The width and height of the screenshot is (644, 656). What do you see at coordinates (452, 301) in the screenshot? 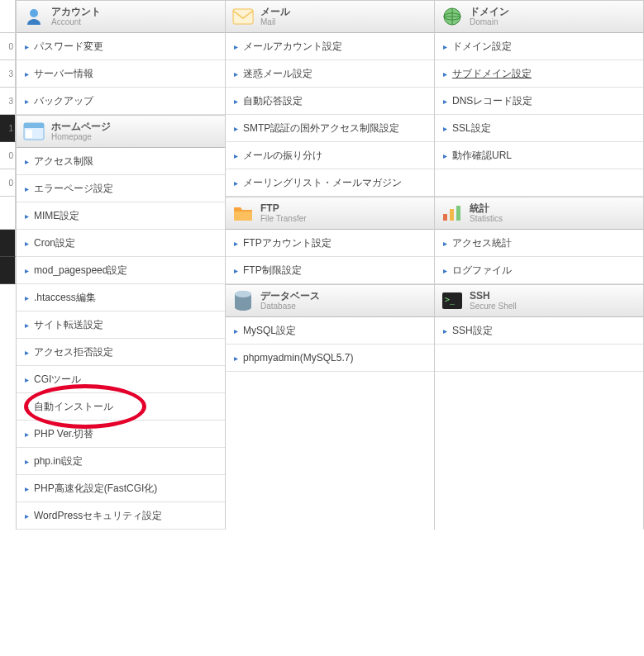
I see `ssh-icon: >_` at bounding box center [452, 301].